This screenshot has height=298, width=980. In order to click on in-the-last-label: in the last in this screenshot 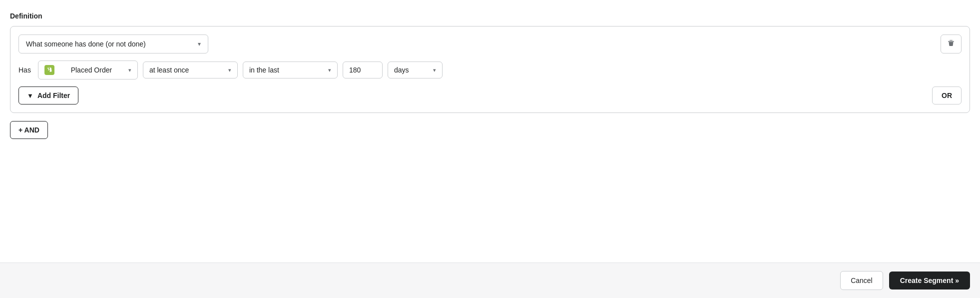, I will do `click(264, 70)`.